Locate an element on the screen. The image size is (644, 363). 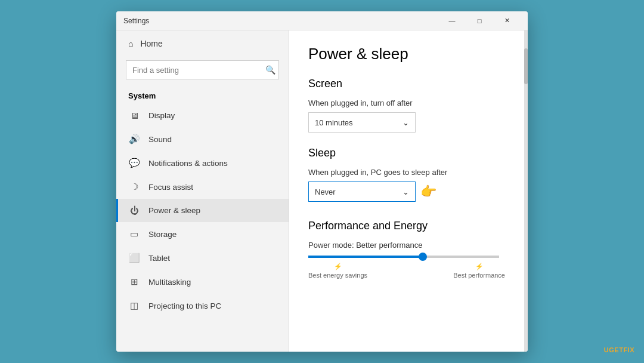
sidebar-item-home: ⌂ Home is located at coordinates (203, 44).